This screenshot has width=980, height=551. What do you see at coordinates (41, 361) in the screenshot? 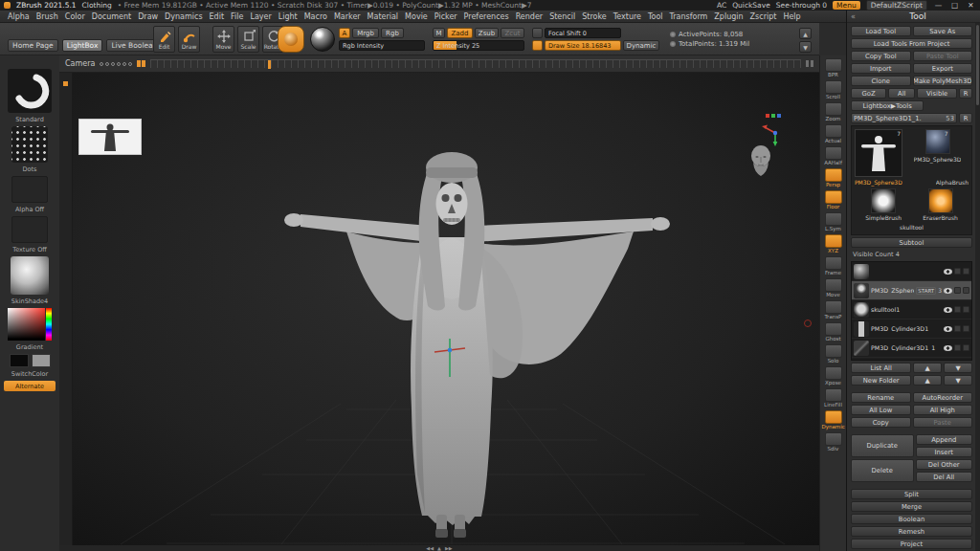
I see `secondary-color-swatch` at bounding box center [41, 361].